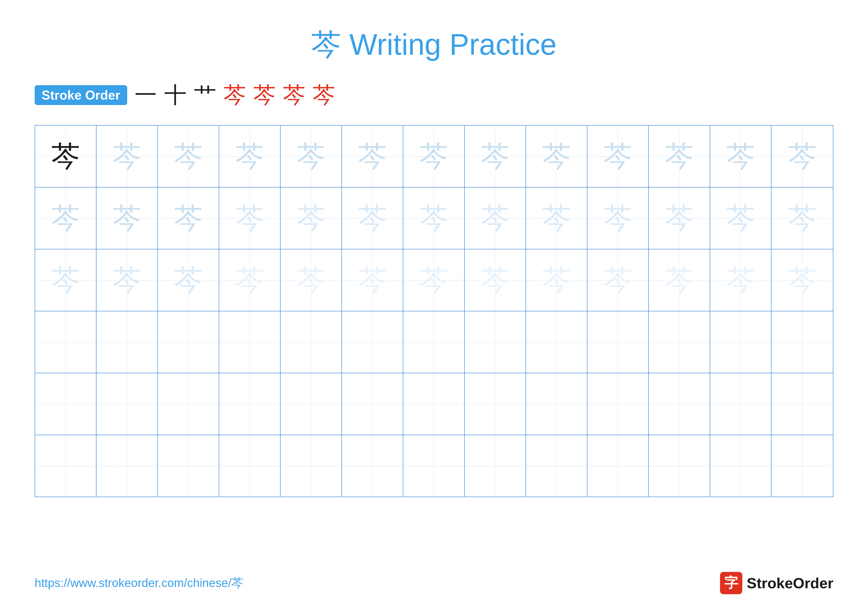 The height and width of the screenshot is (614, 868). Describe the element at coordinates (235, 95) in the screenshot. I see `stroke-4: 芩` at that location.